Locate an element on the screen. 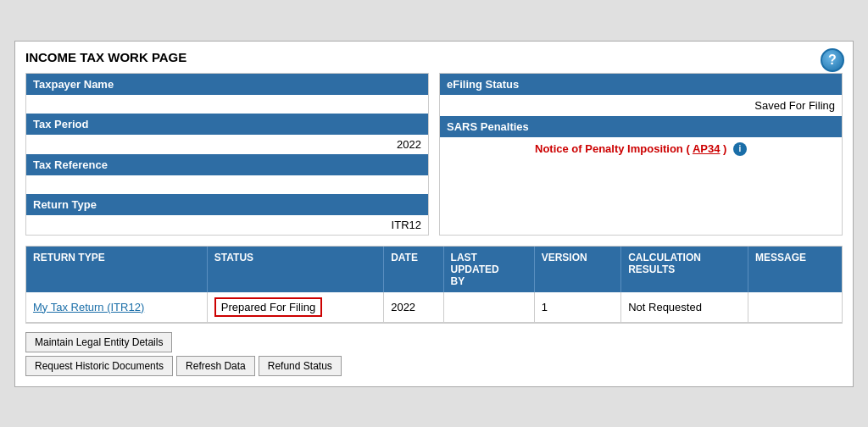  status-badge: Prepared For Filing is located at coordinates (268, 307).